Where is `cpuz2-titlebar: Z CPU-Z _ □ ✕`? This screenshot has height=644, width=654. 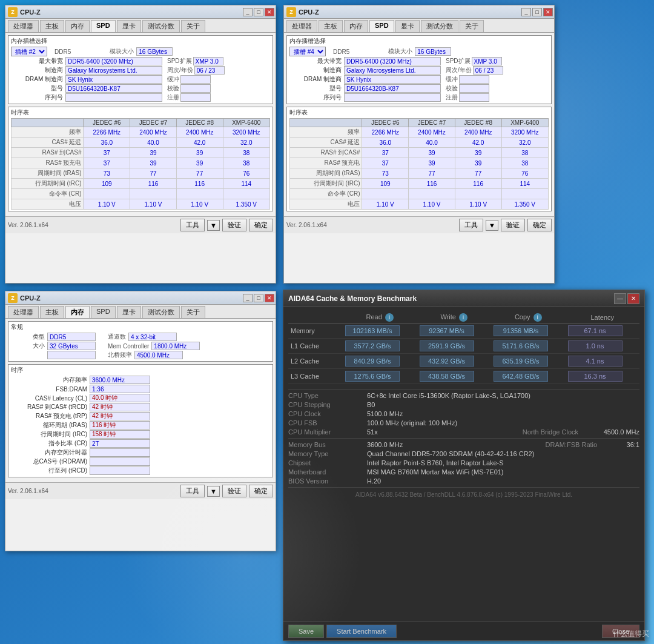
cpuz2-titlebar: Z CPU-Z _ □ ✕ is located at coordinates (419, 12).